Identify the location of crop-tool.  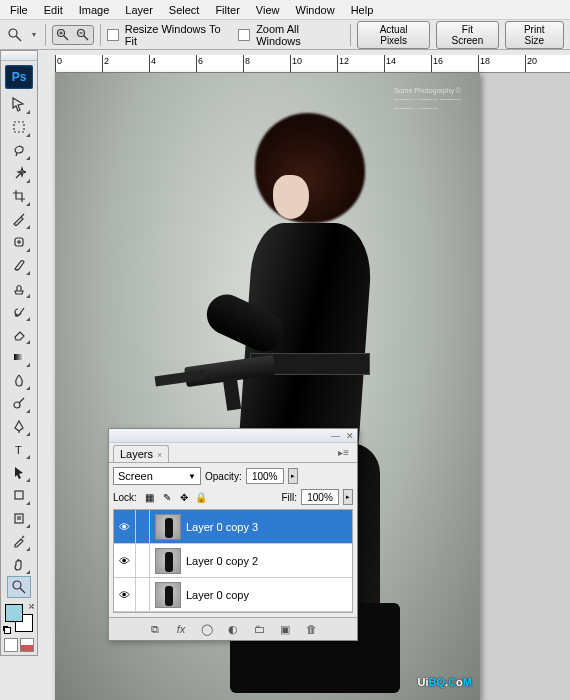
(19, 196).